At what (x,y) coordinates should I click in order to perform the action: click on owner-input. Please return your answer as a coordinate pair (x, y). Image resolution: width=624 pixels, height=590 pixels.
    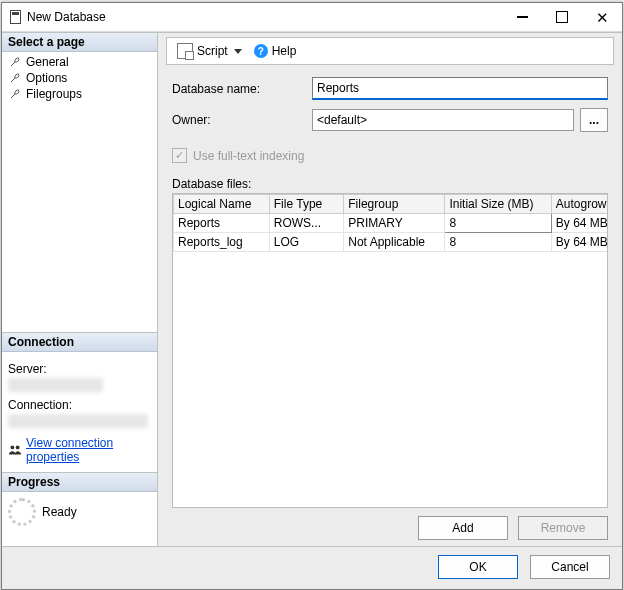
    Looking at the image, I should click on (443, 120).